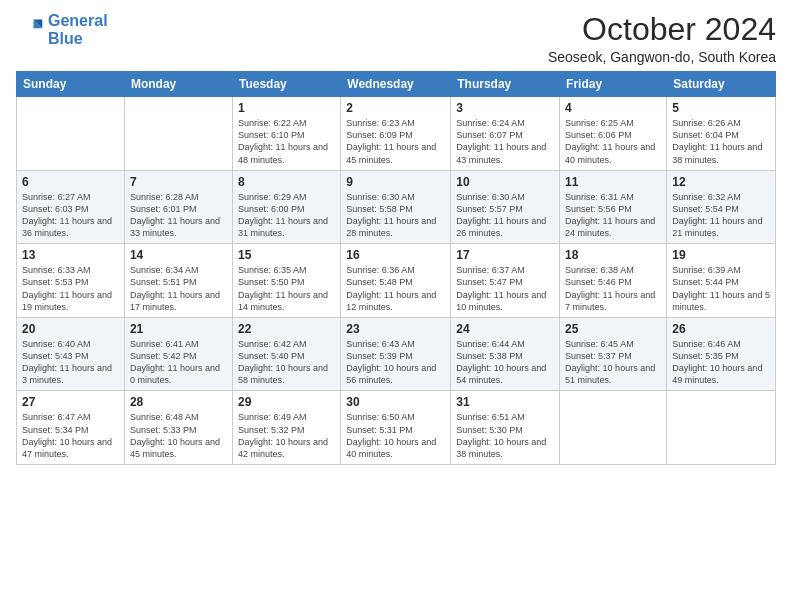 This screenshot has width=792, height=612. Describe the element at coordinates (396, 108) in the screenshot. I see `day-number: 2` at that location.